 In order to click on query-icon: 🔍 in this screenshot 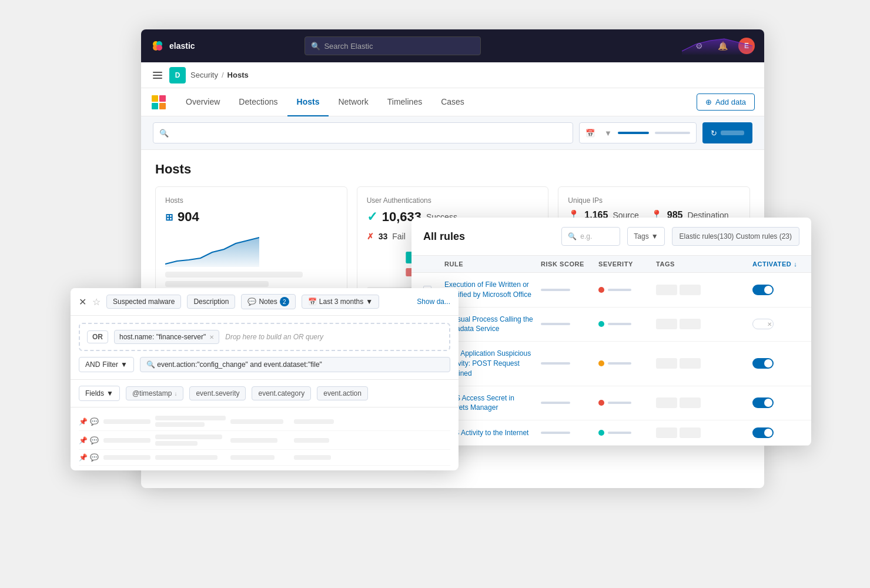, I will do `click(150, 365)`.